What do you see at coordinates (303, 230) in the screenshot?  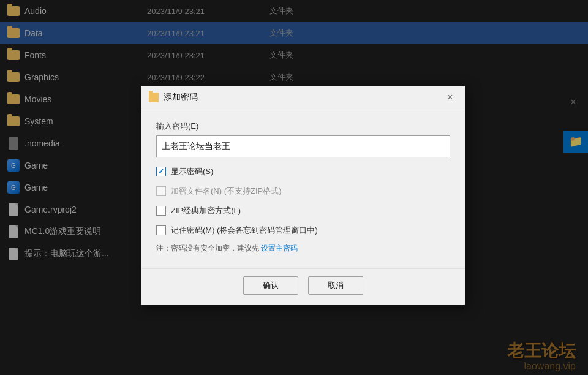 I see `remember-password-row: 记住密码(M) (将会备忘到密码管理窗口中)` at bounding box center [303, 230].